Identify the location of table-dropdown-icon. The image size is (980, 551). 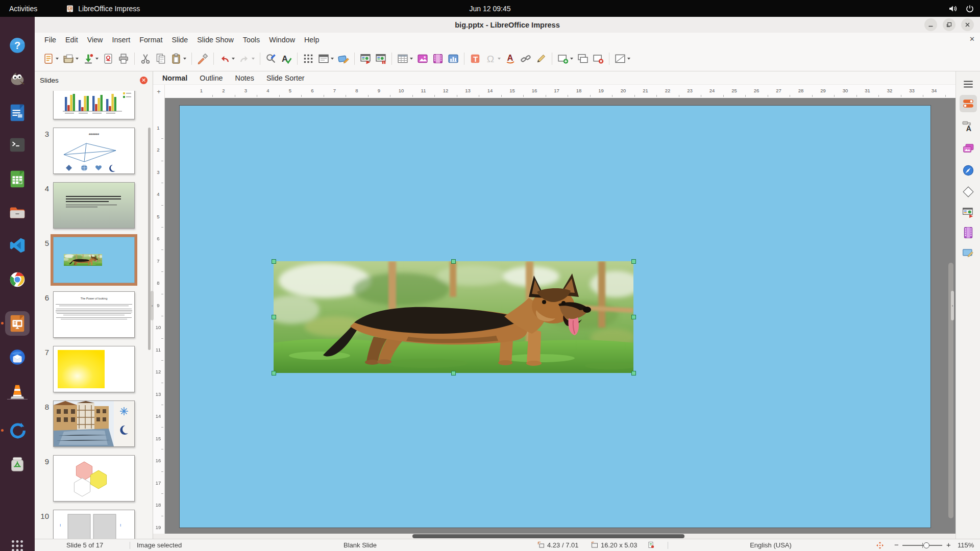
(411, 59).